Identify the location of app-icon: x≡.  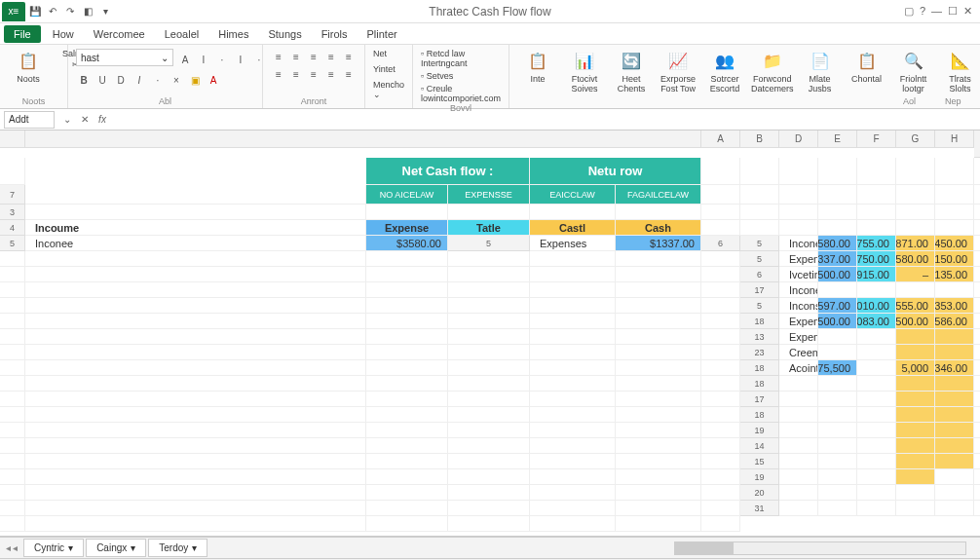
(14, 12).